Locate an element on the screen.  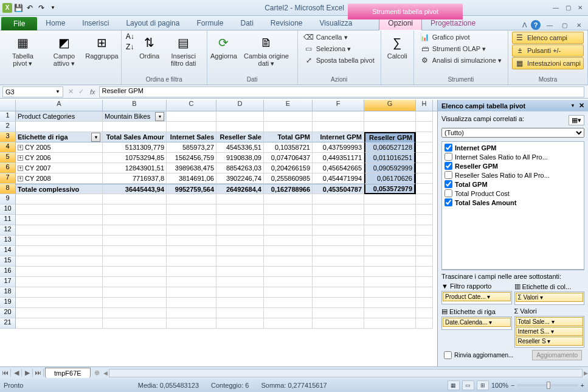
headers-toggle: ▦Intestazioni campi is located at coordinates (548, 63).